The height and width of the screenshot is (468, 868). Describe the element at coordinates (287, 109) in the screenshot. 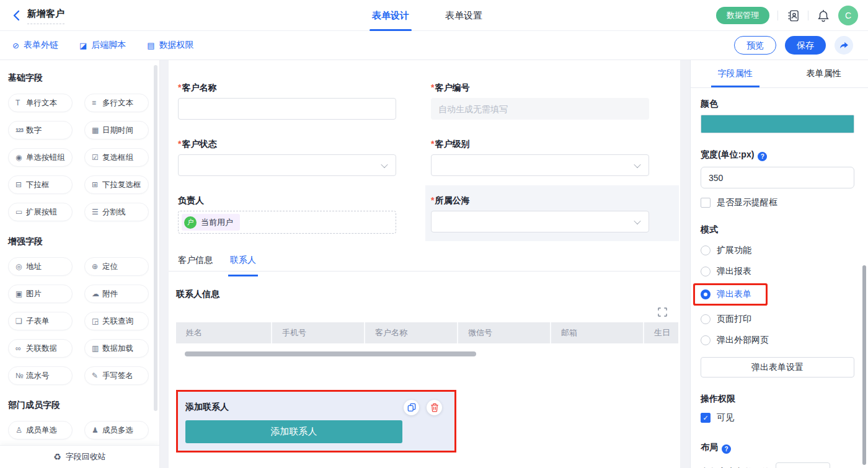

I see `customer-name-input` at that location.